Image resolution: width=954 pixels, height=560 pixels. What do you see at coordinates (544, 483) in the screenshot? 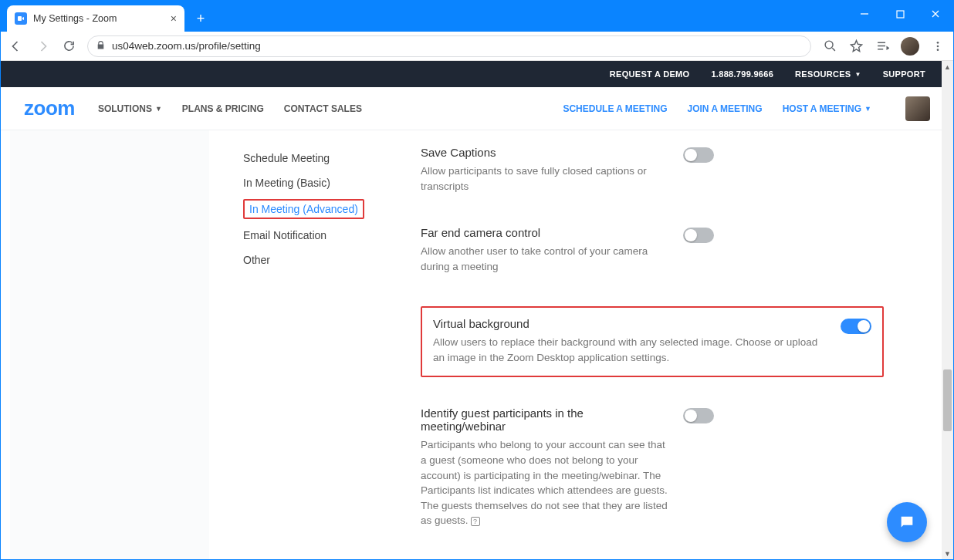
I see `guest-desc-text: Participants who belong to your account …` at bounding box center [544, 483].